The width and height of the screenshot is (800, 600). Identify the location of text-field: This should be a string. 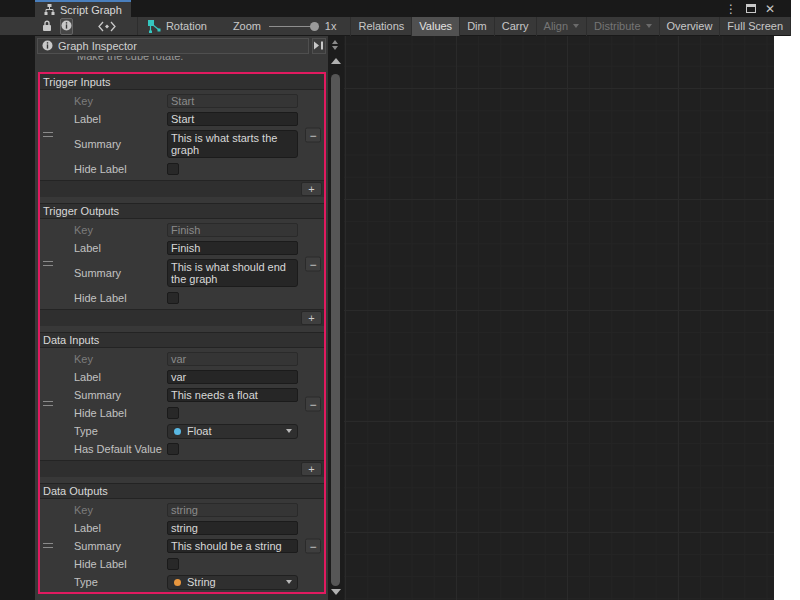
(232, 546).